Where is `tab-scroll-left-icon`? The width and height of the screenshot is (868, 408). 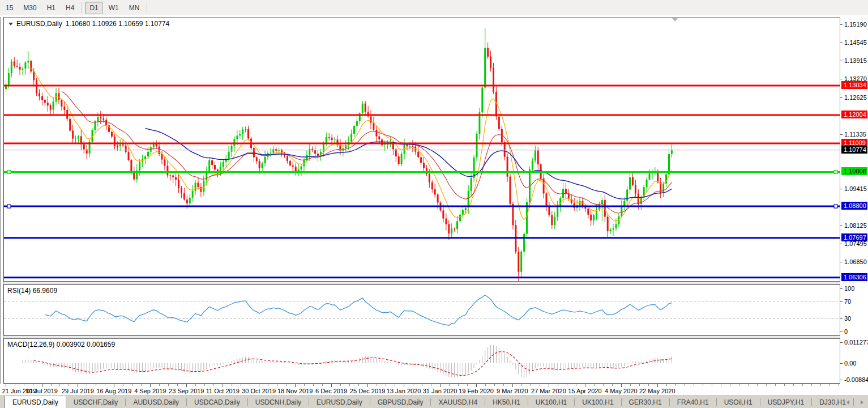
tab-scroll-left-icon is located at coordinates (848, 402).